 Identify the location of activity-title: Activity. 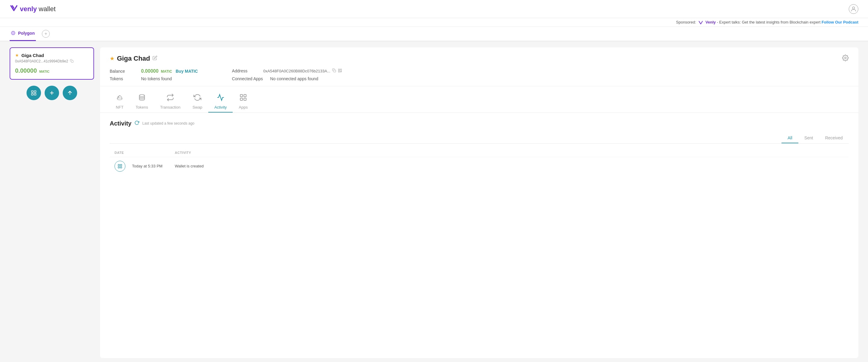
(121, 123).